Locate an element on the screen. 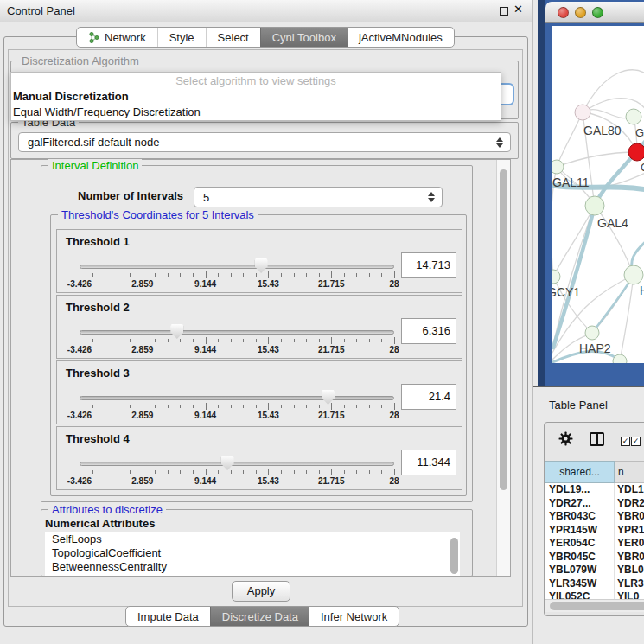 The image size is (644, 644). cell-shared-name: YBL079W is located at coordinates (579, 571).